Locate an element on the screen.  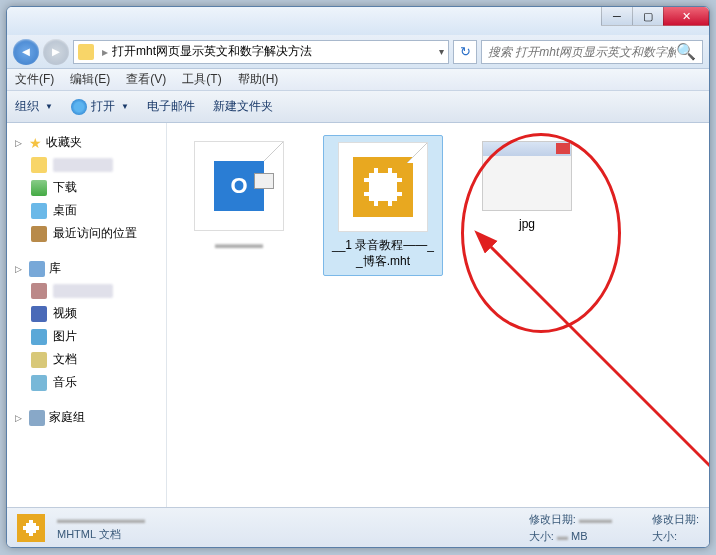
homegroup-icon is located at coordinates (37, 418).